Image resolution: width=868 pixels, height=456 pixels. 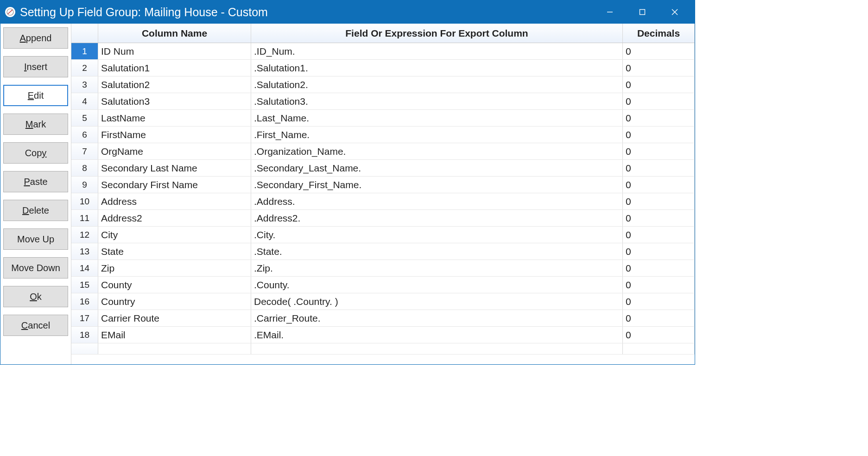 What do you see at coordinates (85, 118) in the screenshot?
I see `cell-rownum: 5` at bounding box center [85, 118].